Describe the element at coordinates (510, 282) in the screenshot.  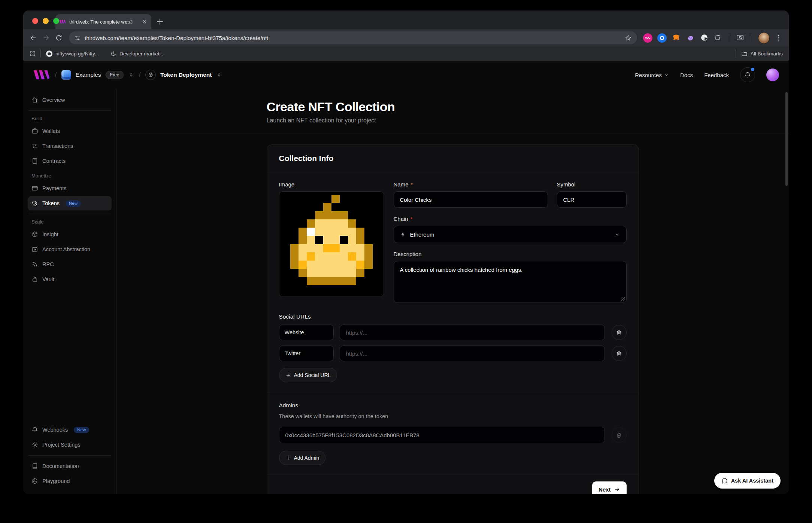
I see `description-textarea: A collection of rainbow chicks hatched f…` at that location.